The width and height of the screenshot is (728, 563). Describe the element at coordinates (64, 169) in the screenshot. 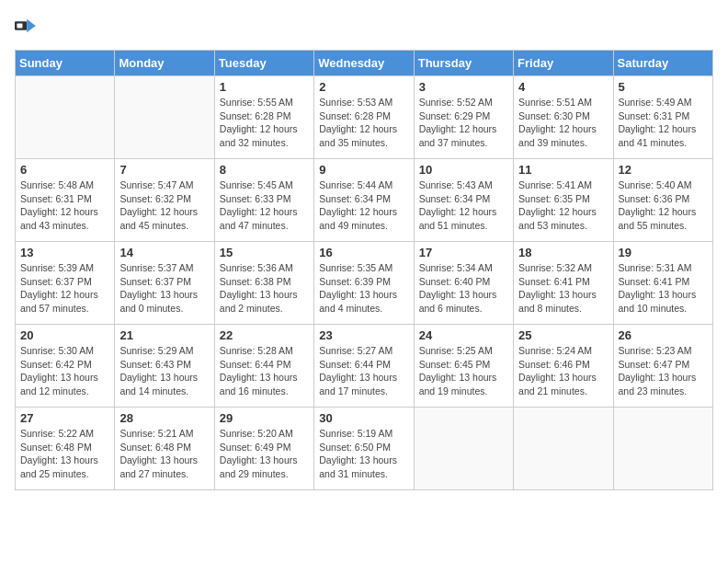

I see `day-number: 6` at that location.